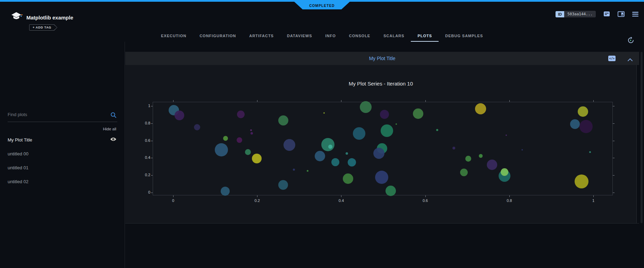 The image size is (644, 268). What do you see at coordinates (621, 14) in the screenshot?
I see `layout-columns-icon` at bounding box center [621, 14].